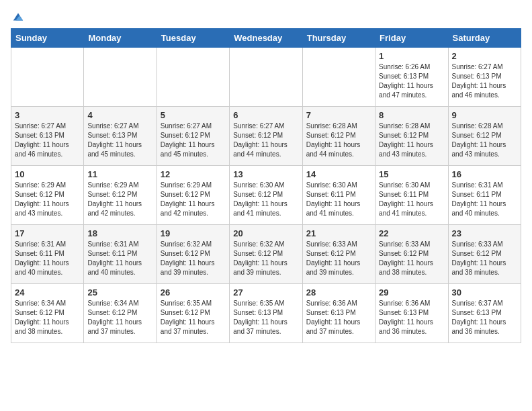  Describe the element at coordinates (412, 314) in the screenshot. I see `calendar-cell: 29Sunrise: 6:36 AM Sunset: 6:13 PM Dayli…` at that location.